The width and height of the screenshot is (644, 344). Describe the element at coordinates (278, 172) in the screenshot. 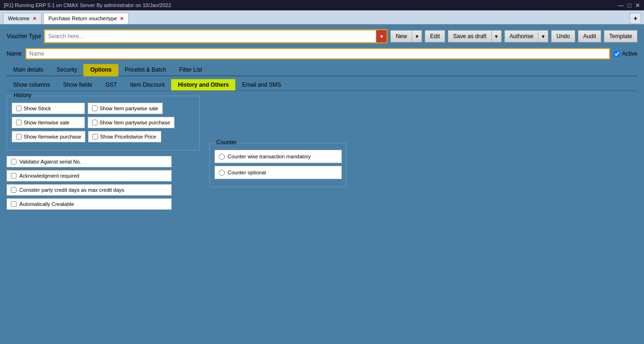

I see `radio-counter-optional: Counter optional` at that location.